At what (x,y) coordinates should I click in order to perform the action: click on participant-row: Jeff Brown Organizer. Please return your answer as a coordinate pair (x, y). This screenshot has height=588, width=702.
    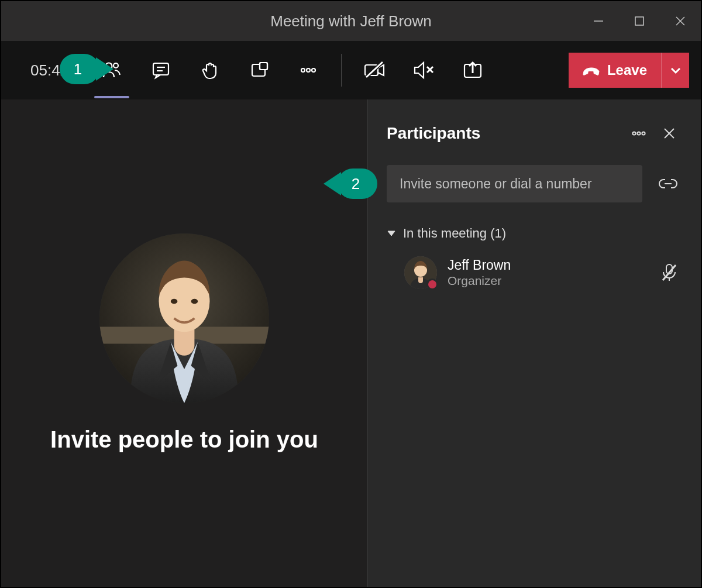
    Looking at the image, I should click on (535, 273).